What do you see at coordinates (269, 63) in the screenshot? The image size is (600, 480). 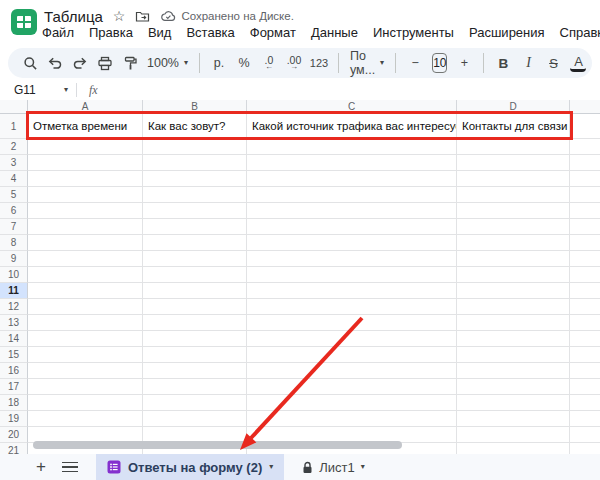 I see `decrease-decimal-button: .0←` at bounding box center [269, 63].